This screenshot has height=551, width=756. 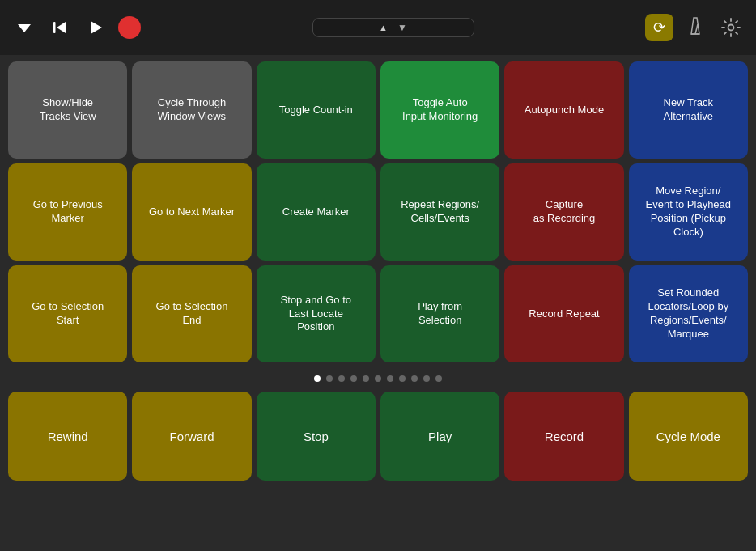 I want to click on grid-cell-r2-c1: Go to Selection End, so click(x=191, y=314).